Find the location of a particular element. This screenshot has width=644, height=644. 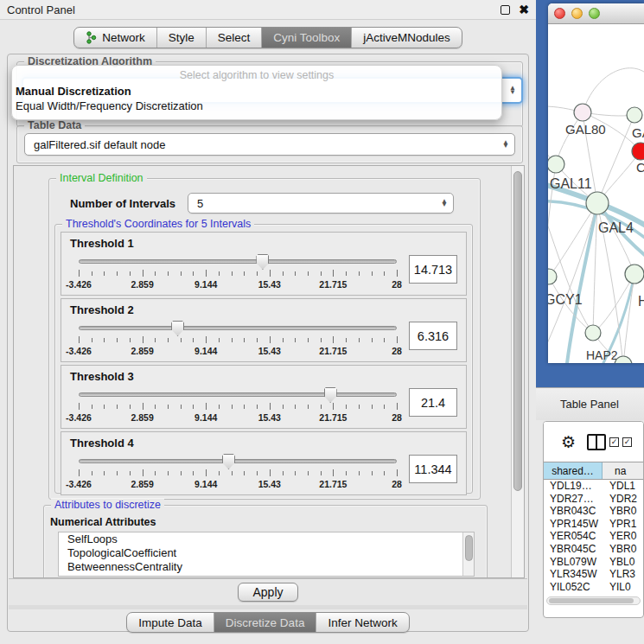

tab-impute-data: Impute Data is located at coordinates (171, 622).